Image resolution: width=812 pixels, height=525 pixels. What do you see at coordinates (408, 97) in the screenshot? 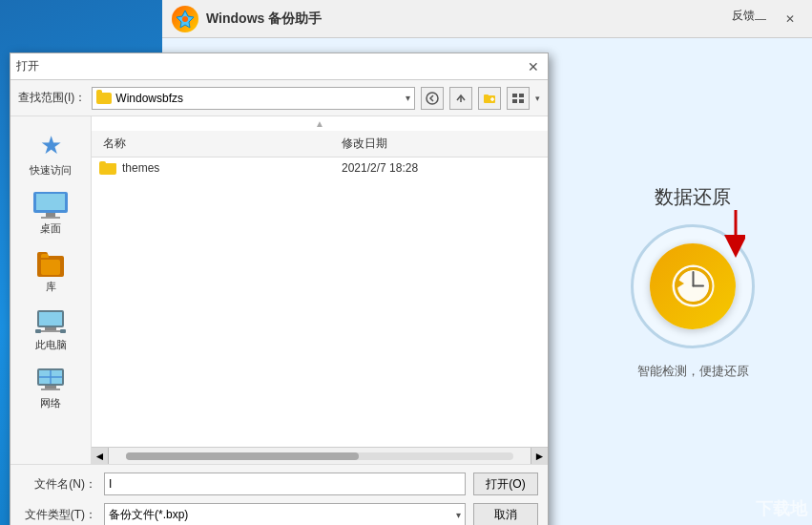
I see `combo-arrow-icon: ▾` at bounding box center [408, 97].